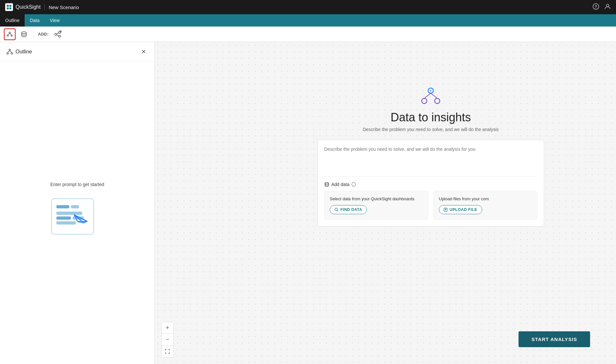 This screenshot has width=616, height=364. I want to click on database-btn, so click(24, 34).